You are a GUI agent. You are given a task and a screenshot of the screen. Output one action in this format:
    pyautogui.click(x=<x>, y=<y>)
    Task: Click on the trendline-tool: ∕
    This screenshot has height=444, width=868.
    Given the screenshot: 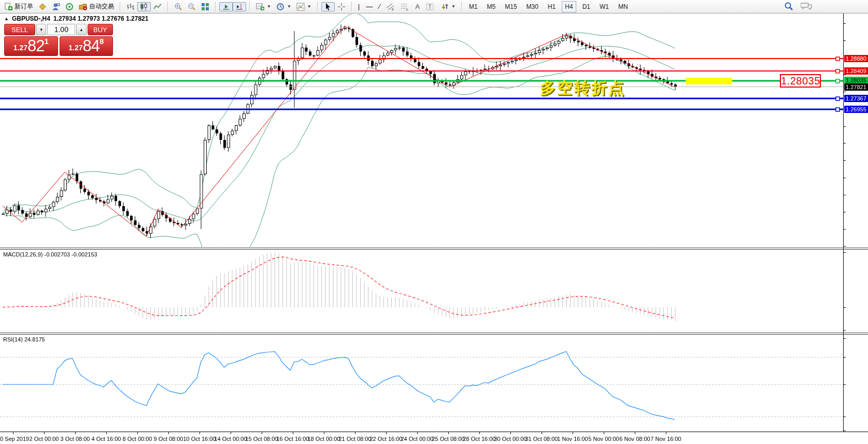 What is the action you would take?
    pyautogui.click(x=379, y=7)
    